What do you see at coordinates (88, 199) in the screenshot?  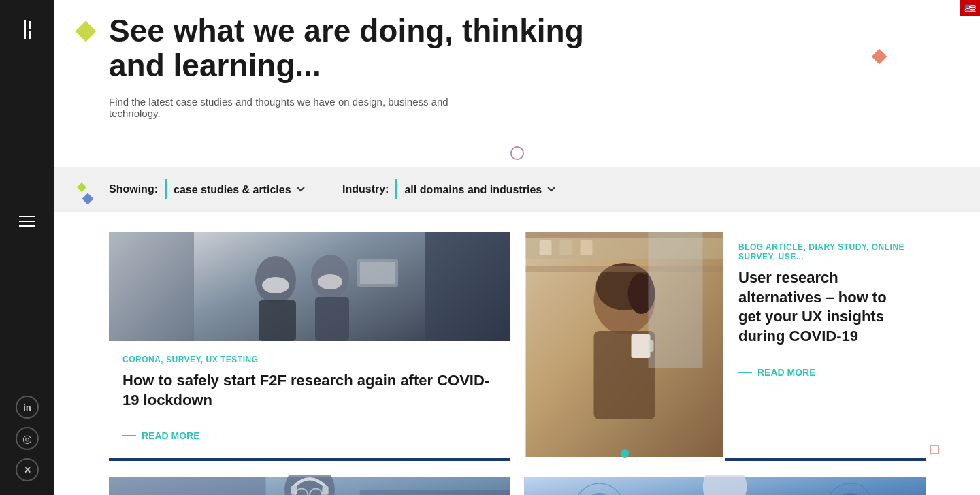 I see `small-diamond-blue` at bounding box center [88, 199].